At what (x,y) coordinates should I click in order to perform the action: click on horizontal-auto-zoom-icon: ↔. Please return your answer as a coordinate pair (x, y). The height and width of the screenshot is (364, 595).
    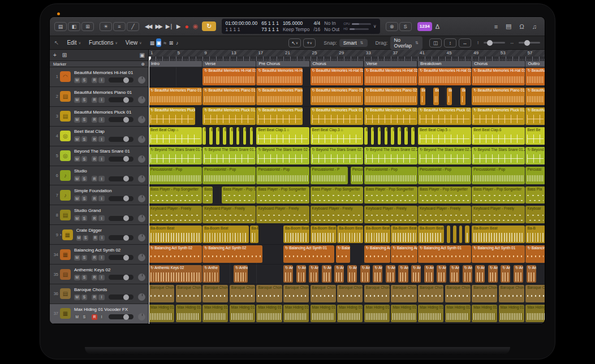
    Looking at the image, I should click on (465, 43).